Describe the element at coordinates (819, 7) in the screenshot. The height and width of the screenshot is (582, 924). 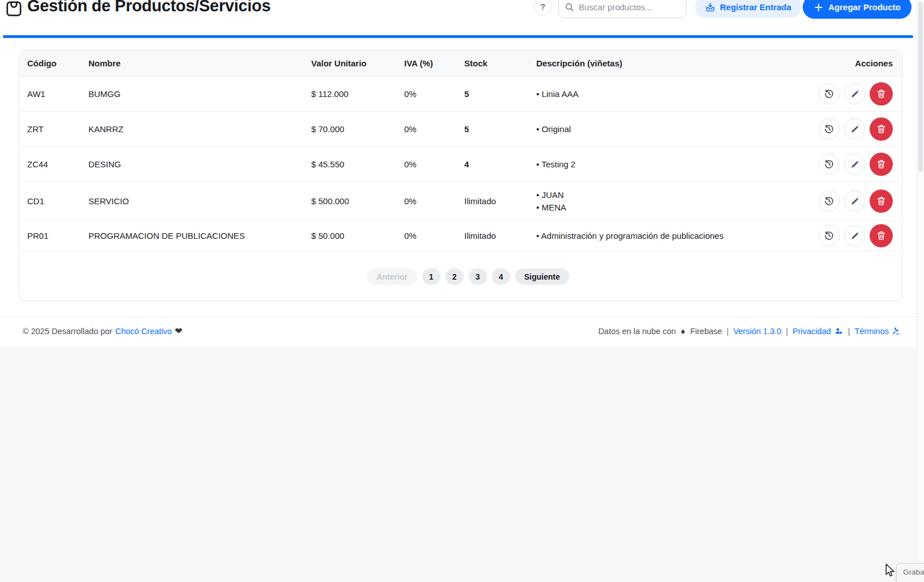
I see `plus-icon` at that location.